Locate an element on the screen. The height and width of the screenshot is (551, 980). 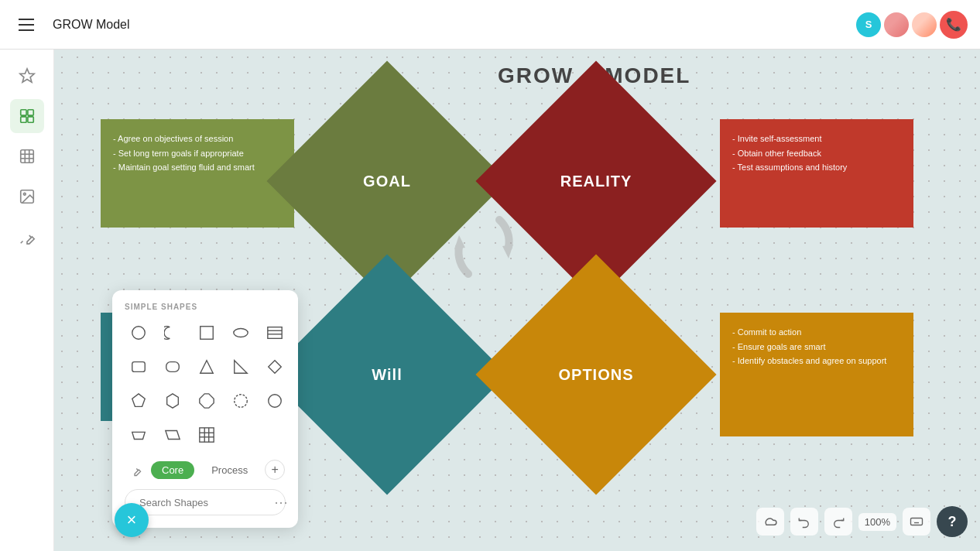
info-options-line3: - Identify obstacles and agree on suppor… is located at coordinates (817, 361).